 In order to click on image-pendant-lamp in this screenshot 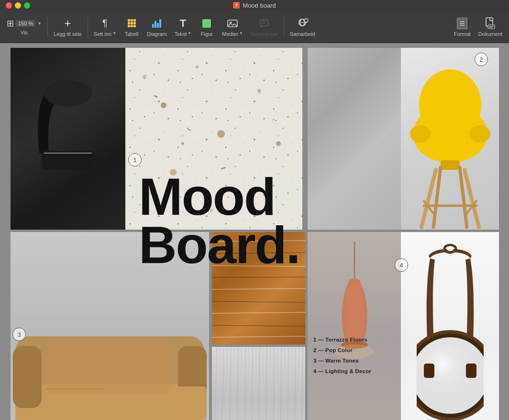, I will do `click(354, 326)`.